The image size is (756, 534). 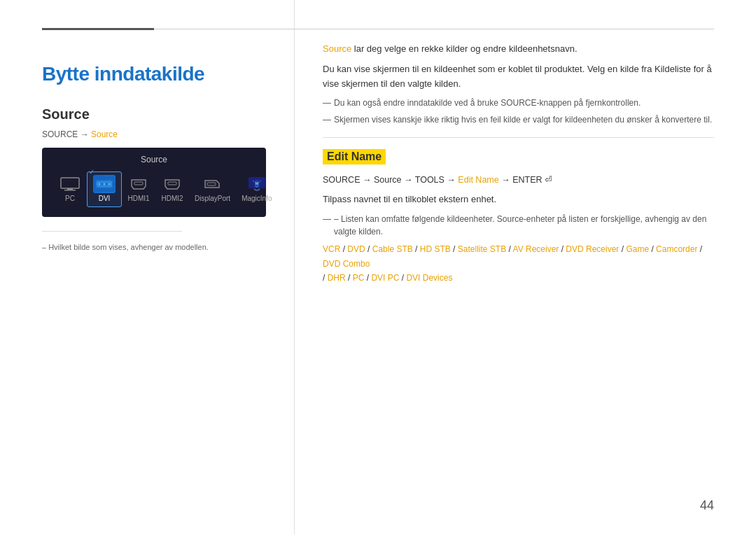 I want to click on bullet-2: Skjermen vises kanskje ikke riktig hvis …, so click(x=518, y=120).